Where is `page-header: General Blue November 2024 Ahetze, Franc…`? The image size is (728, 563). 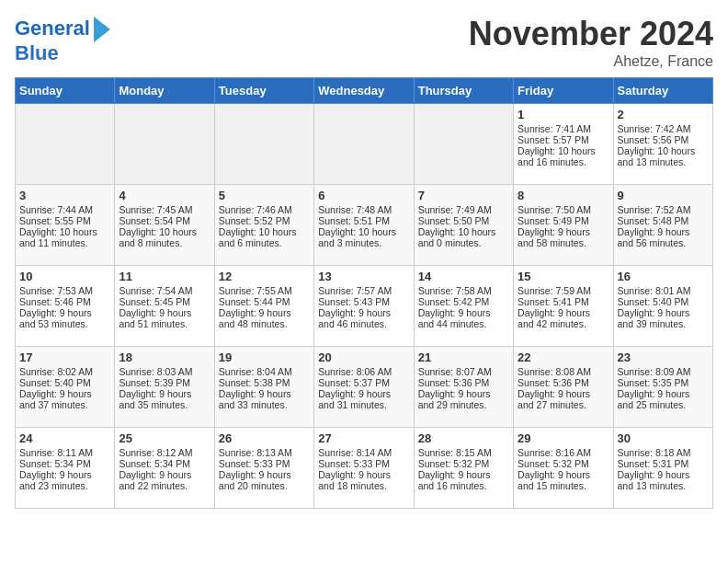
page-header: General Blue November 2024 Ahetze, Franc… is located at coordinates (364, 42).